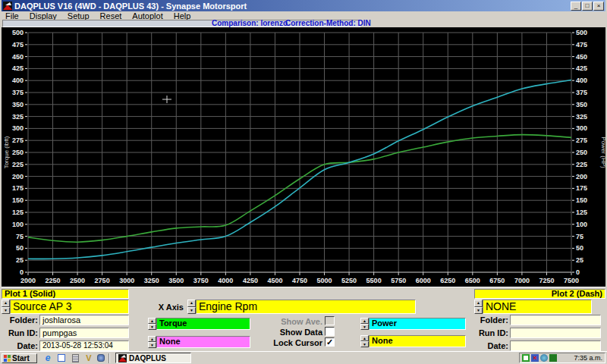  I want to click on svg-text: 6000, so click(423, 281).